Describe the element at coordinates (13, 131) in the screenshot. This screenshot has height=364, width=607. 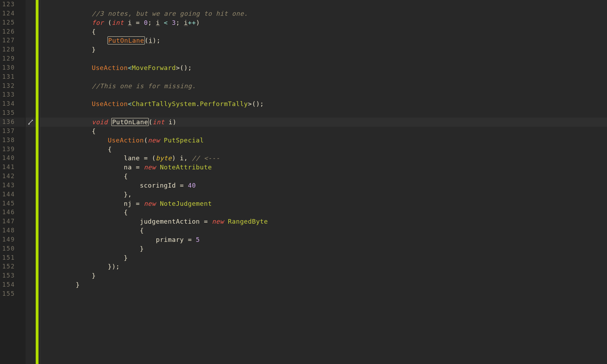
I see `line-number: 137` at that location.